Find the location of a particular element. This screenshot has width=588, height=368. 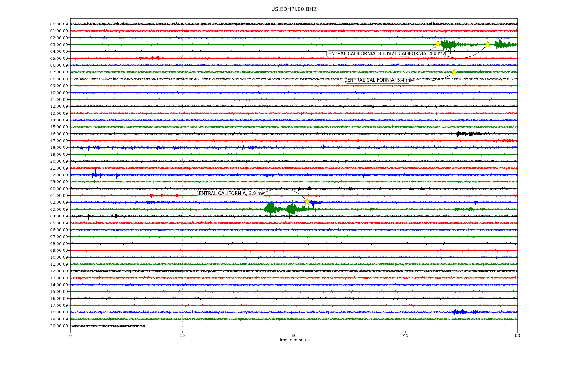

x-tick-label: 45 is located at coordinates (406, 335).